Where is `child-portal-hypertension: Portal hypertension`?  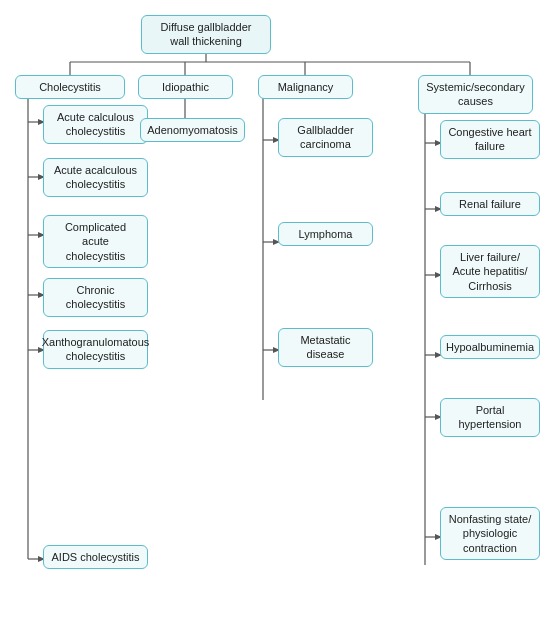 child-portal-hypertension: Portal hypertension is located at coordinates (490, 418).